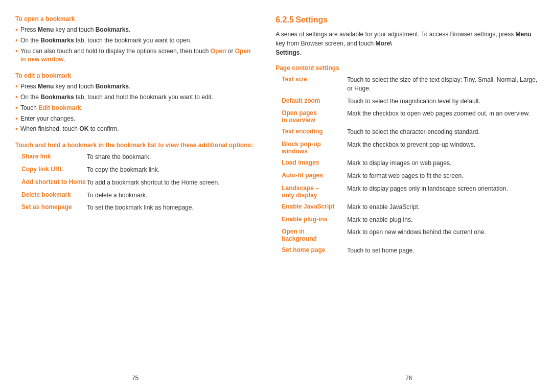  Describe the element at coordinates (135, 183) in the screenshot. I see `list-item: Add shortcut to Home To add a bookmark s…` at that location.